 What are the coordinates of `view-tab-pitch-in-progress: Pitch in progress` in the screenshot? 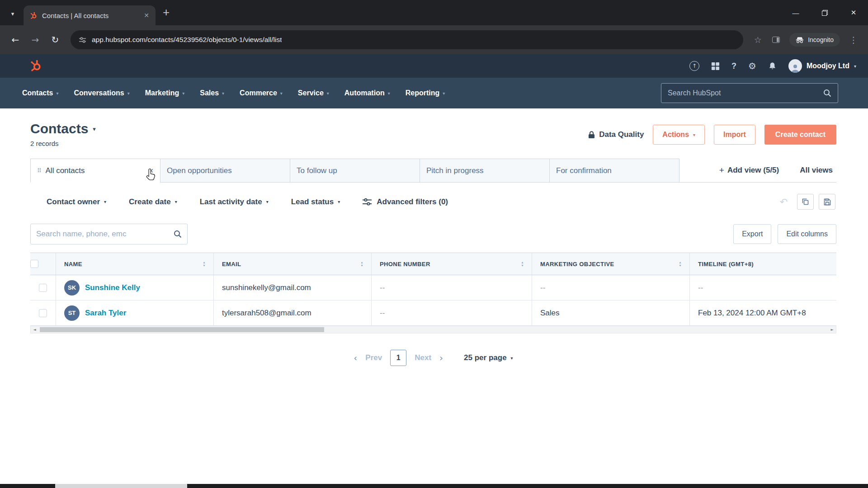 It's located at (485, 171).